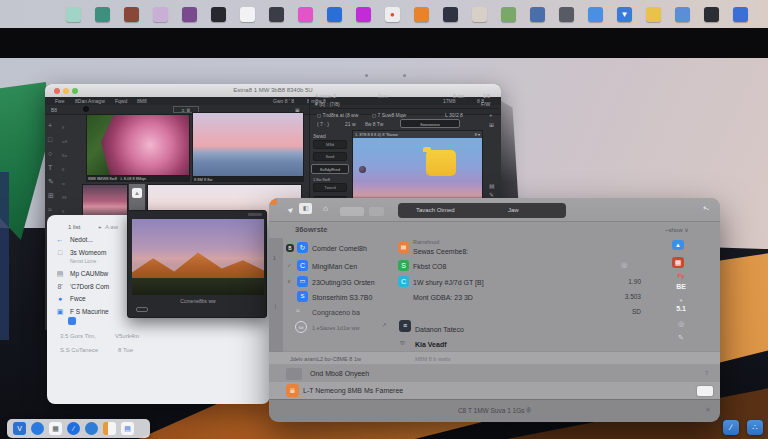 This screenshot has height=439, width=768. I want to click on blue-app-chip, so click(72, 321).